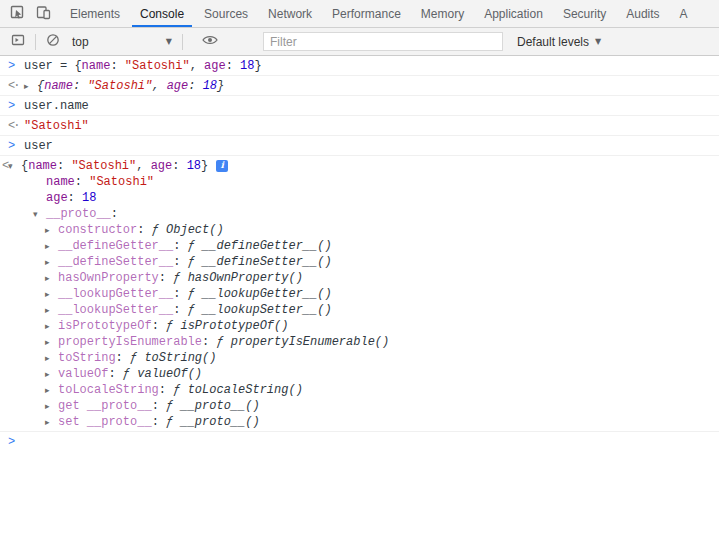 This screenshot has width=719, height=538. What do you see at coordinates (226, 14) in the screenshot?
I see `tab-sources: Sources` at bounding box center [226, 14].